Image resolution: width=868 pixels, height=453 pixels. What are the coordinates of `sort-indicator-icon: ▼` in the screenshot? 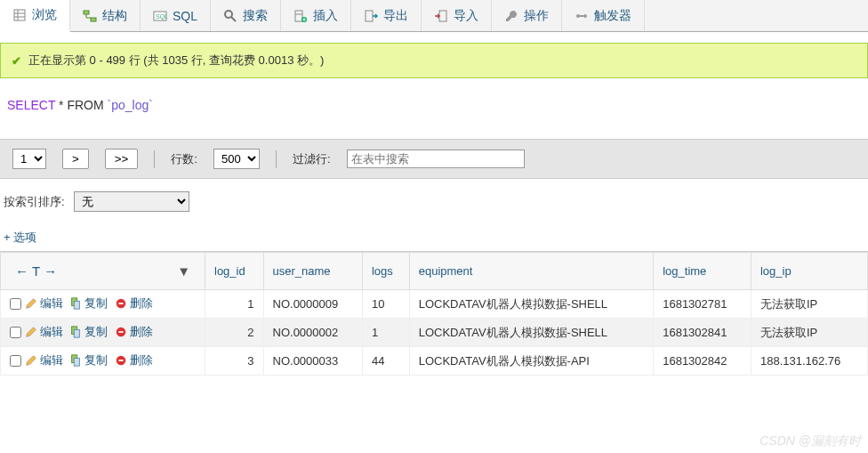 It's located at (183, 271).